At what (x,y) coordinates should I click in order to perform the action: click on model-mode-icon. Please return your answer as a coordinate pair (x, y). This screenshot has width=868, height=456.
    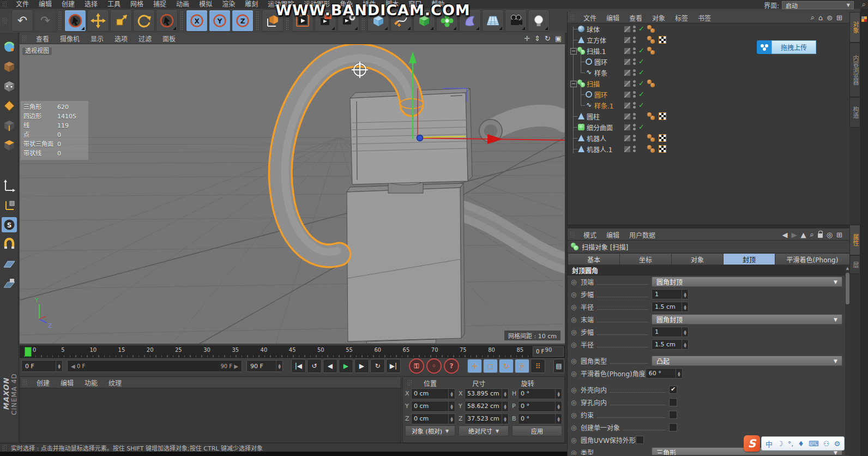
    Looking at the image, I should click on (9, 67).